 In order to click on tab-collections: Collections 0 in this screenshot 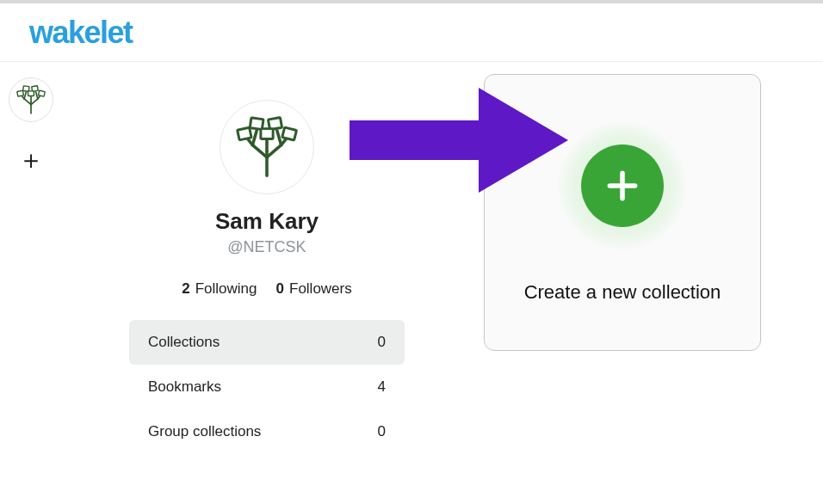, I will do `click(267, 342)`.